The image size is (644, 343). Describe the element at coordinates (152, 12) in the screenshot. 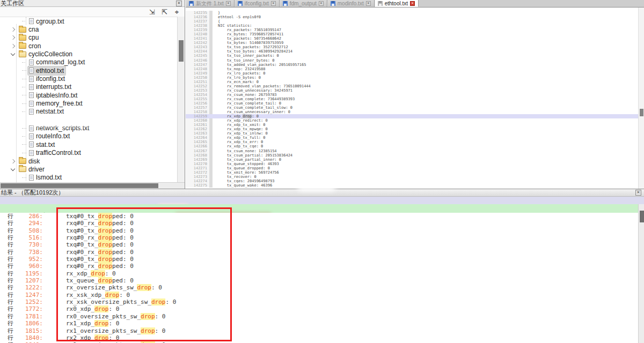

I see `expand-all-icon: ⇲` at that location.